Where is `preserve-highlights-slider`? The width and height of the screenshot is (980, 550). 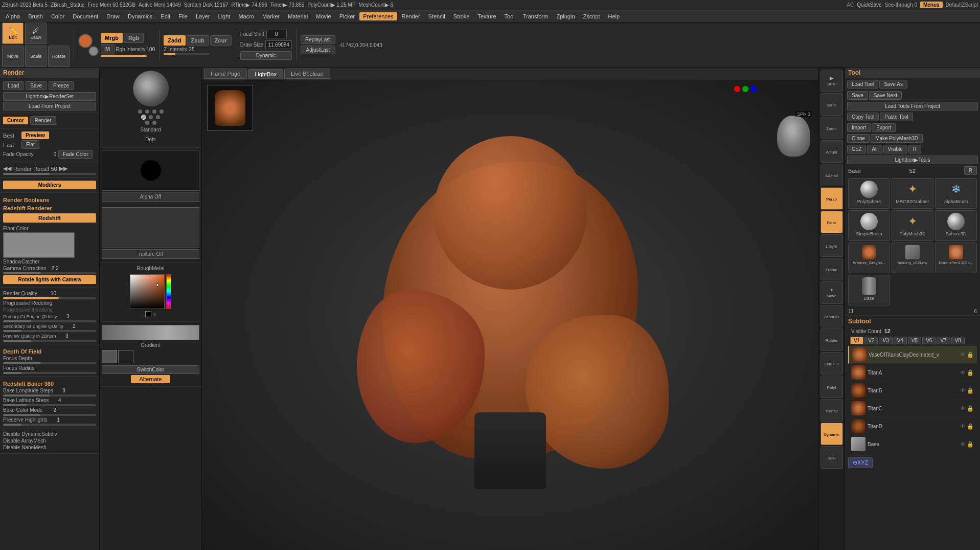 preserve-highlights-slider is located at coordinates (50, 425).